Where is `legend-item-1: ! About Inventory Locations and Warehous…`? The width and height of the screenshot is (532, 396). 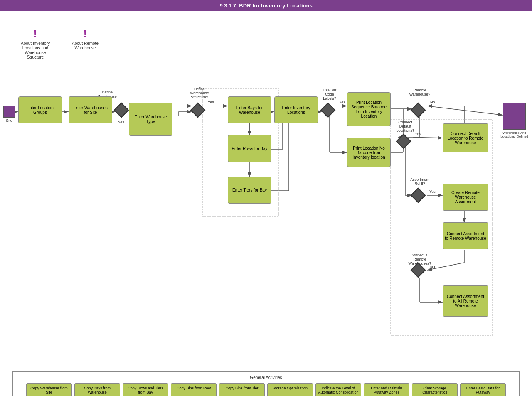
legend-item-1: ! About Inventory Locations and Warehous… is located at coordinates (35, 44).